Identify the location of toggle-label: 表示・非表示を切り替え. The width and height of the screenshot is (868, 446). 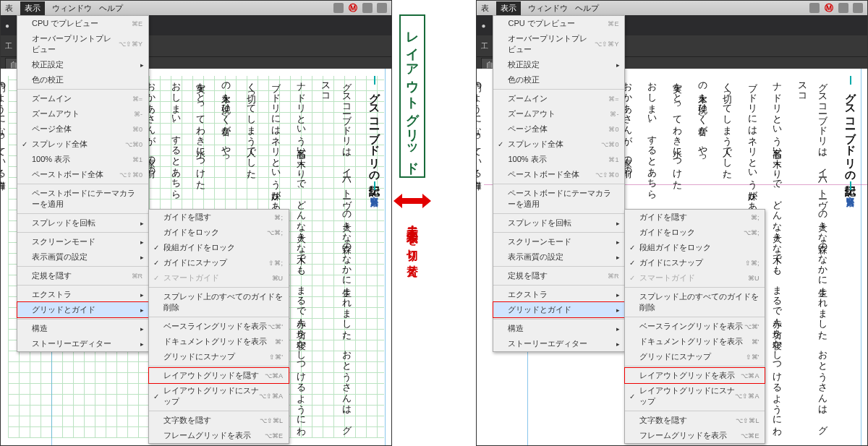
(412, 244).